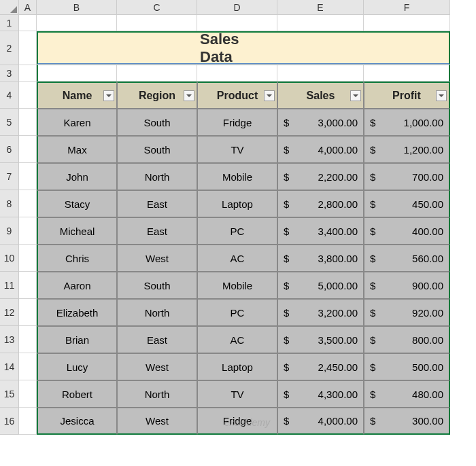 Image resolution: width=476 pixels, height=466 pixels. Describe the element at coordinates (28, 23) in the screenshot. I see `cell-a1` at that location.